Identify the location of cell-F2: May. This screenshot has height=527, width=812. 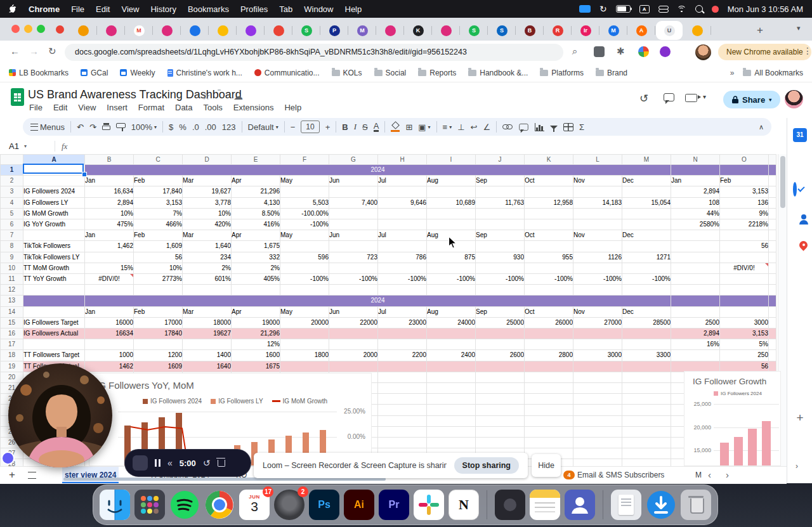
(304, 181).